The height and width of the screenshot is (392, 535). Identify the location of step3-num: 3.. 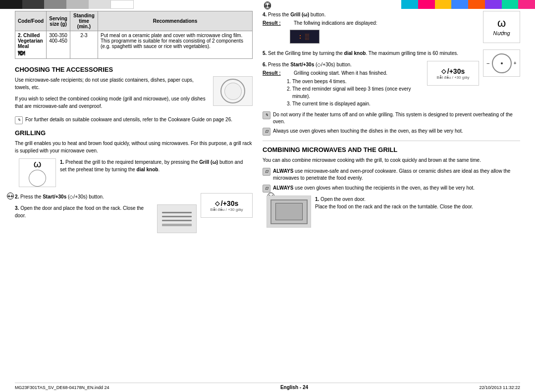
(17, 208).